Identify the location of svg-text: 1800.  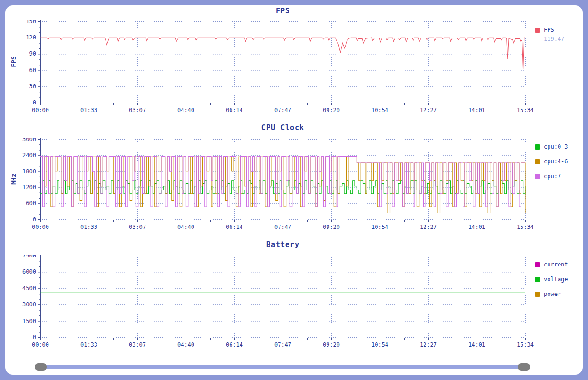
(29, 171).